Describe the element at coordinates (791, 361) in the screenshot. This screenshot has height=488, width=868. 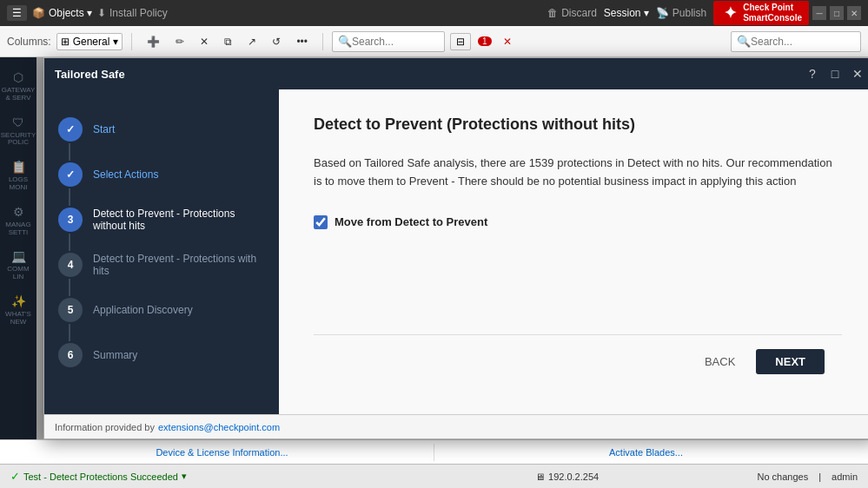
I see `next-button: NEXT` at that location.